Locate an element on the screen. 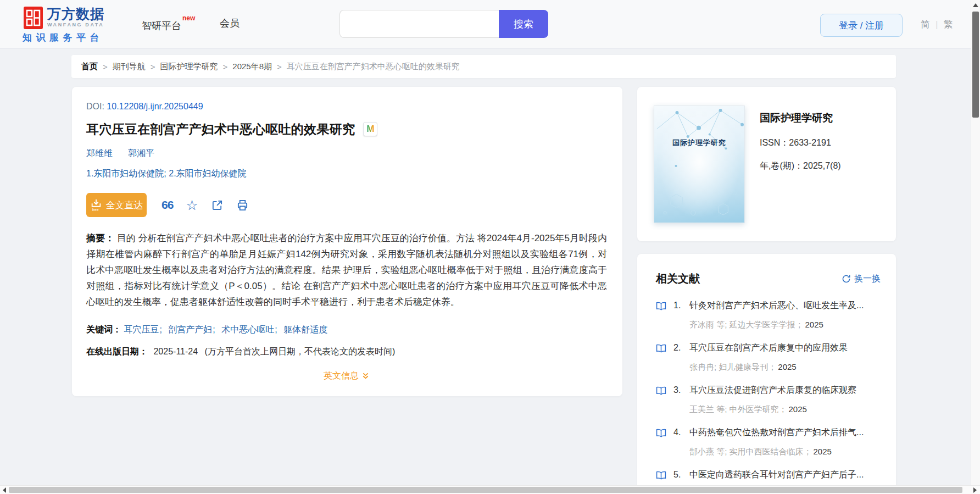  article-title: 耳穴压豆在剖宫产产妇术中恶心呕吐的效果研究 is located at coordinates (221, 129).